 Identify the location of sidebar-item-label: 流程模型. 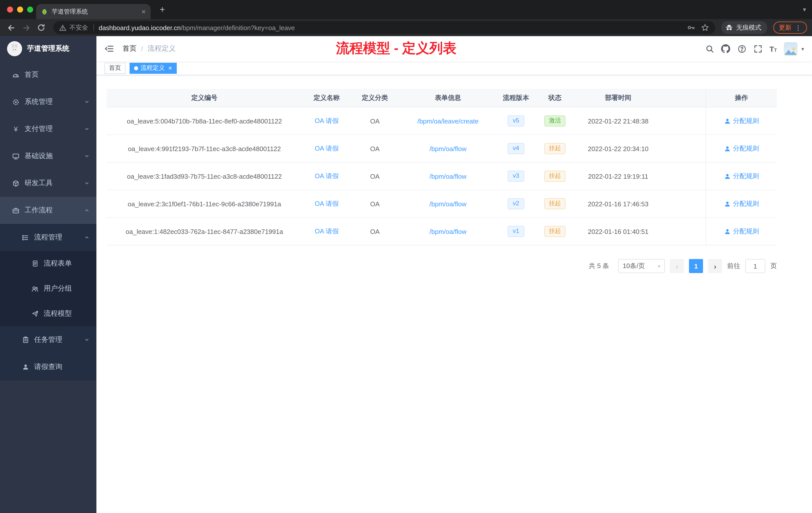
(58, 313).